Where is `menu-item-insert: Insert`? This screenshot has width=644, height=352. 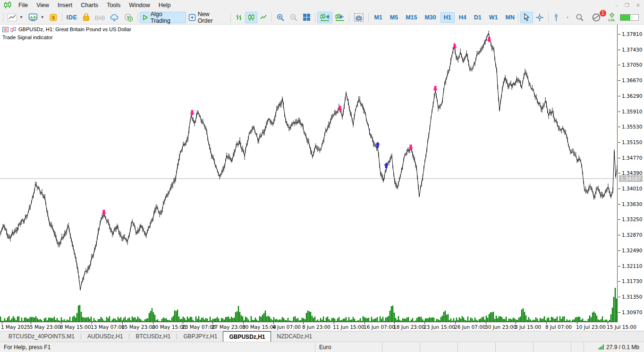
menu-item-insert: Insert is located at coordinates (65, 5).